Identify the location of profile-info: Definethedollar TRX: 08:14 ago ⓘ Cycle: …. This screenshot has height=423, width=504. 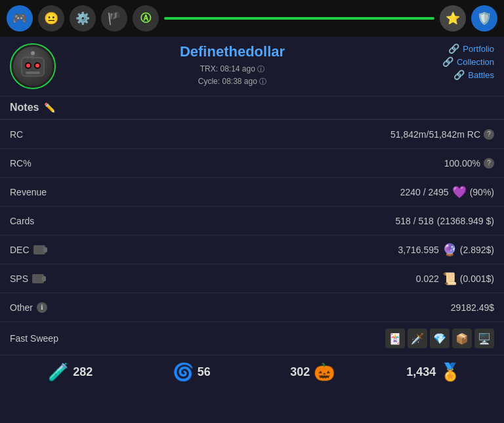
(232, 66).